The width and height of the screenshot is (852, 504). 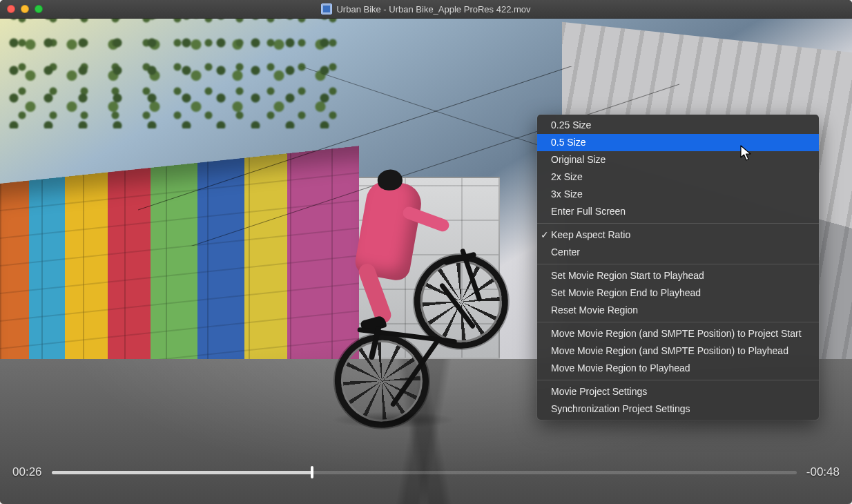 I want to click on menu-item-label: Move Movie Region to Playhead, so click(x=621, y=369).